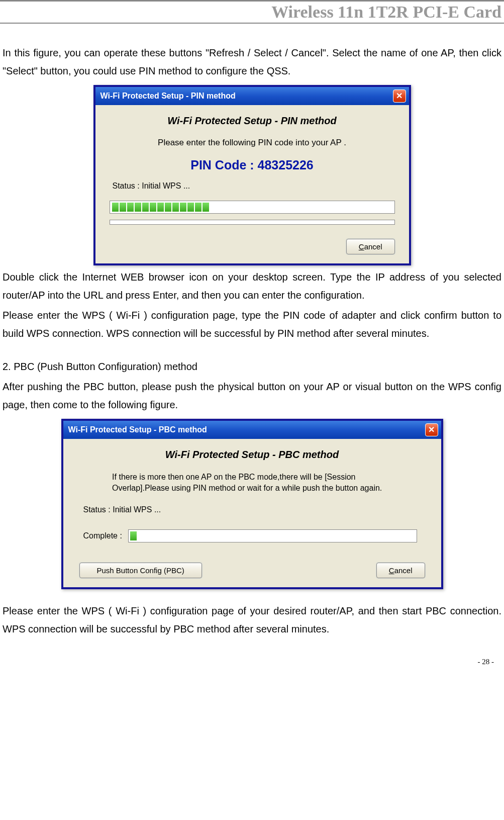  I want to click on complete-segment, so click(134, 536).